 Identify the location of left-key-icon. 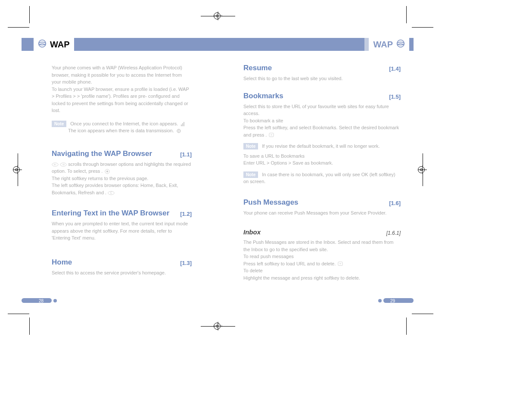
(55, 165).